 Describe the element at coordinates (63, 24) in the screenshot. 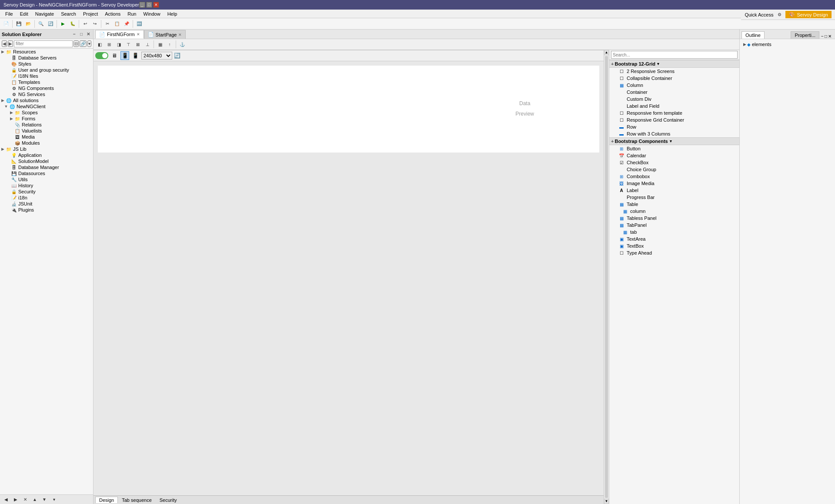

I see `run-btn: ▶` at that location.